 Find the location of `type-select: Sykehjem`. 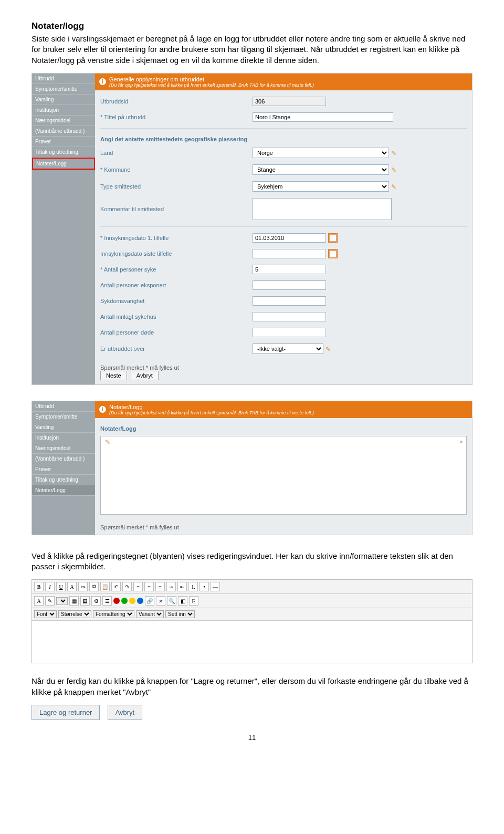

type-select: Sykehjem is located at coordinates (321, 186).